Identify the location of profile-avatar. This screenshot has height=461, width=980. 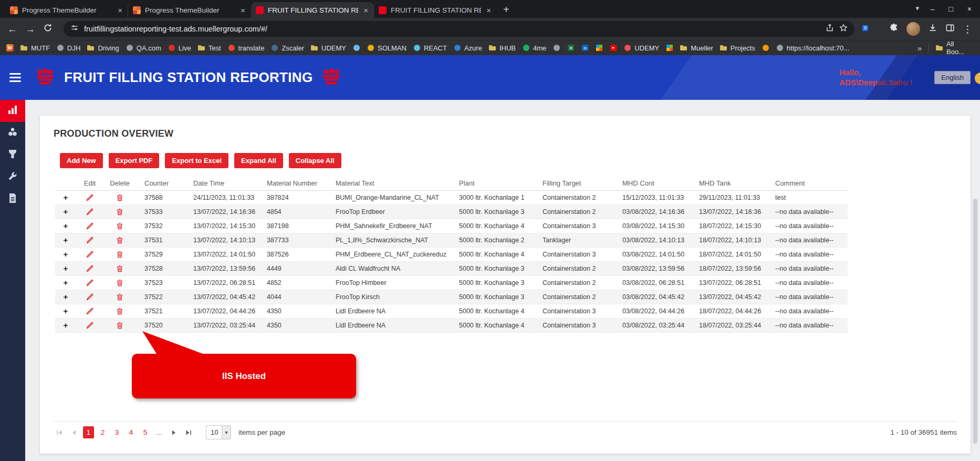
(913, 29).